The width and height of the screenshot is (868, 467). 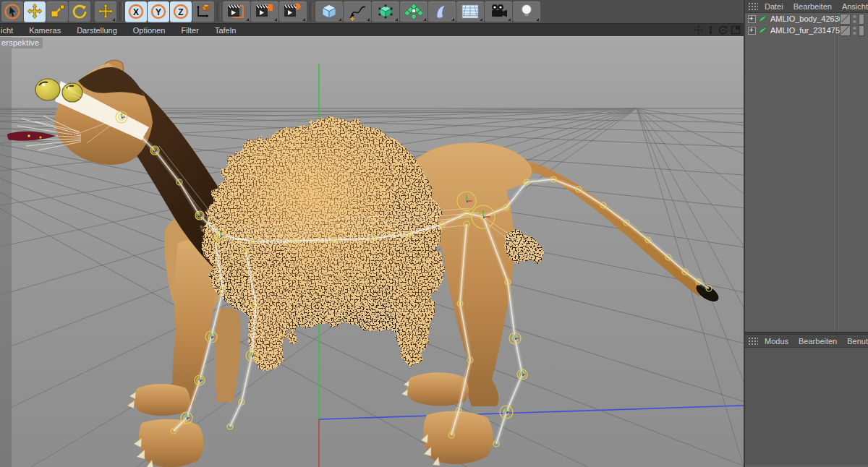 What do you see at coordinates (136, 12) in the screenshot?
I see `x-axis-icon: X` at bounding box center [136, 12].